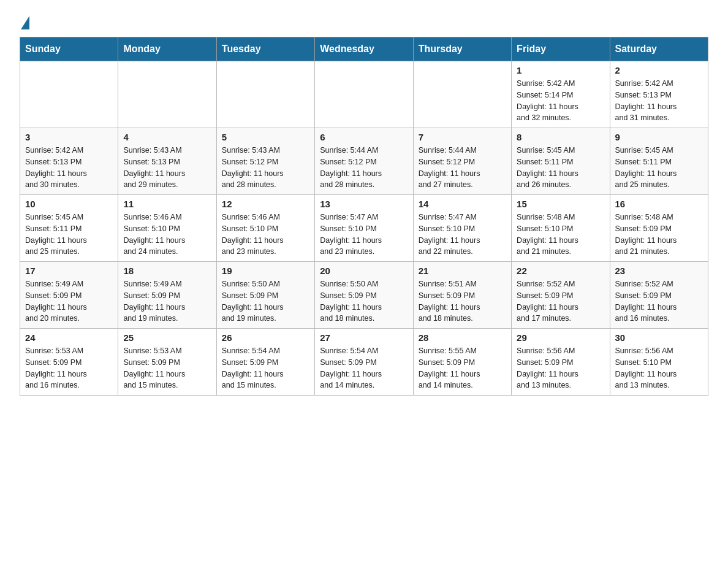 This screenshot has height=563, width=728. What do you see at coordinates (462, 137) in the screenshot?
I see `day-number: 7` at bounding box center [462, 137].